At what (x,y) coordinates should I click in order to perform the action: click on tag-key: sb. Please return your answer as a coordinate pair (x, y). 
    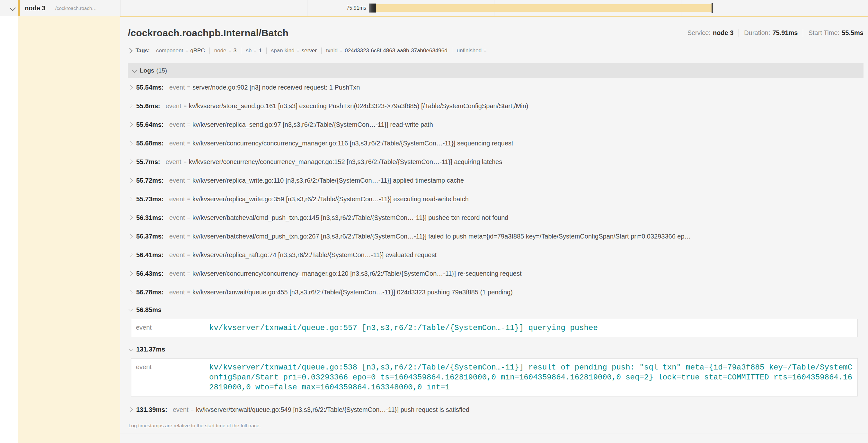
    Looking at the image, I should click on (249, 50).